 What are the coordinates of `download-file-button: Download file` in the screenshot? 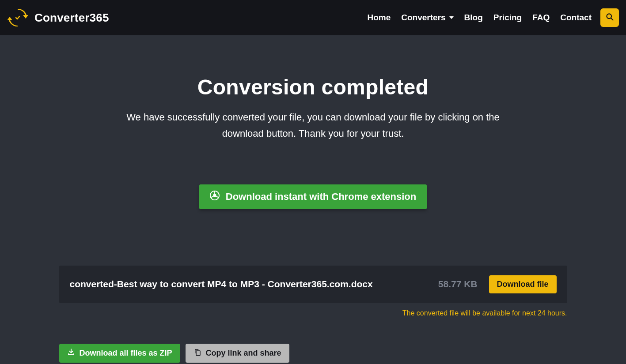 It's located at (523, 284).